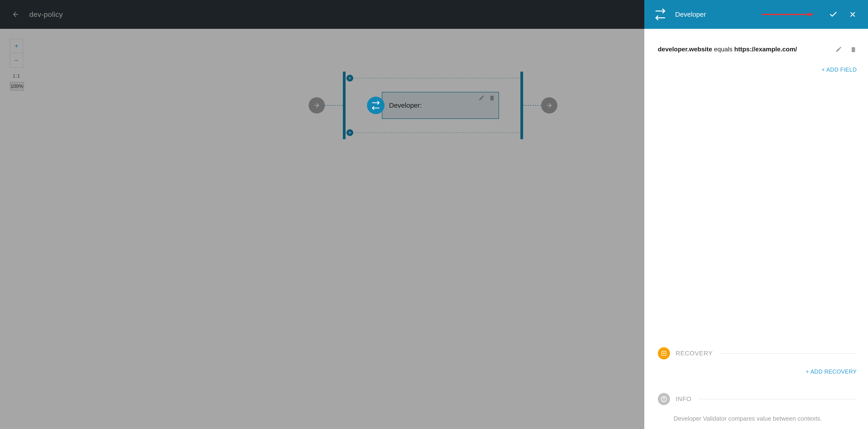 Image resolution: width=868 pixels, height=429 pixels. What do you see at coordinates (684, 399) in the screenshot?
I see `info-label: INFO` at bounding box center [684, 399].